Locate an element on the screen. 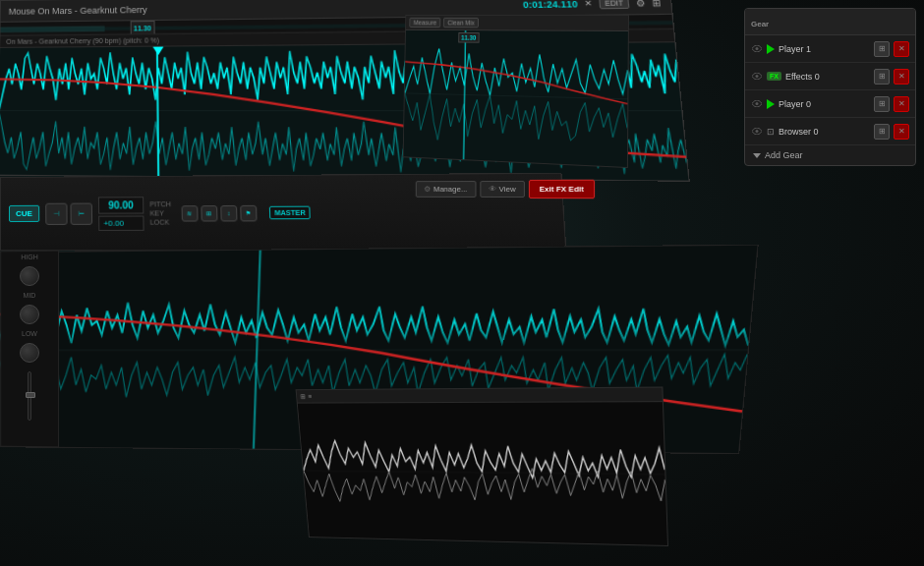 Image resolution: width=924 pixels, height=566 pixels. wave-icon-1: ≋ is located at coordinates (189, 212).